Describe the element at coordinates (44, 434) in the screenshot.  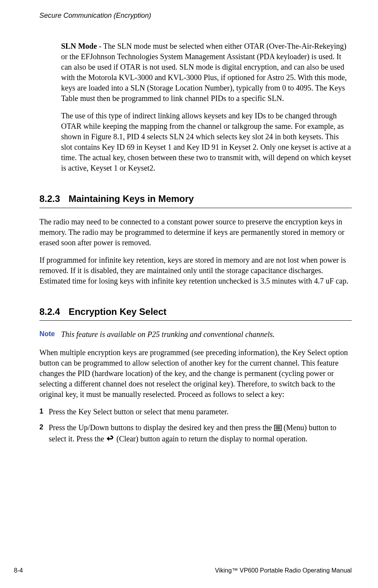
I see `step-2-number: 2` at that location.